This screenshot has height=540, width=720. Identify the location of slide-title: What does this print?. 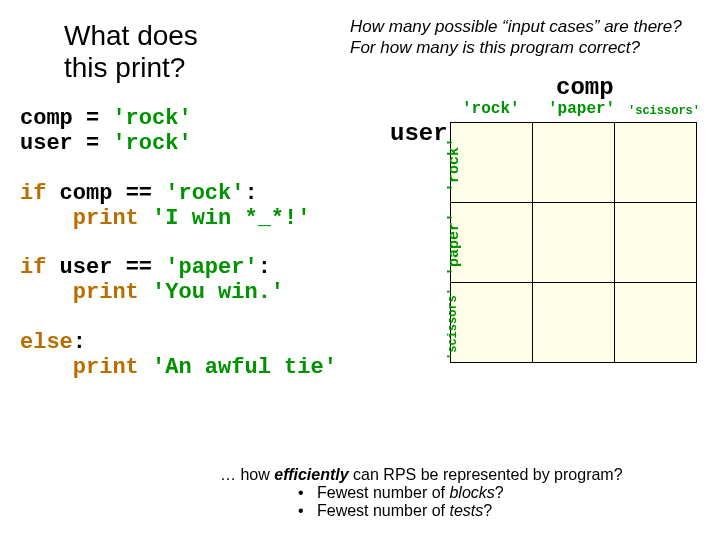
(131, 52).